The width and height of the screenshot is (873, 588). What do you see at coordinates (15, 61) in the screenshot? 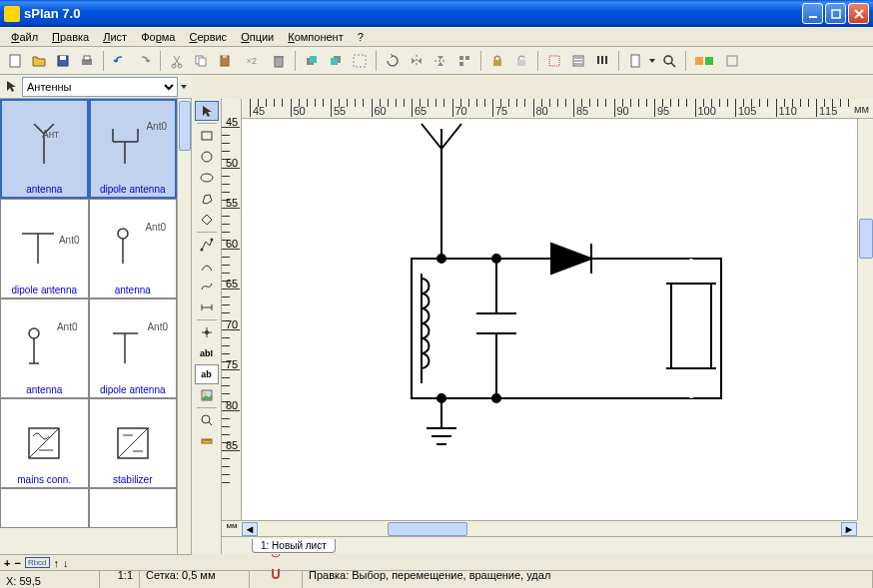
I see `new-button` at bounding box center [15, 61].